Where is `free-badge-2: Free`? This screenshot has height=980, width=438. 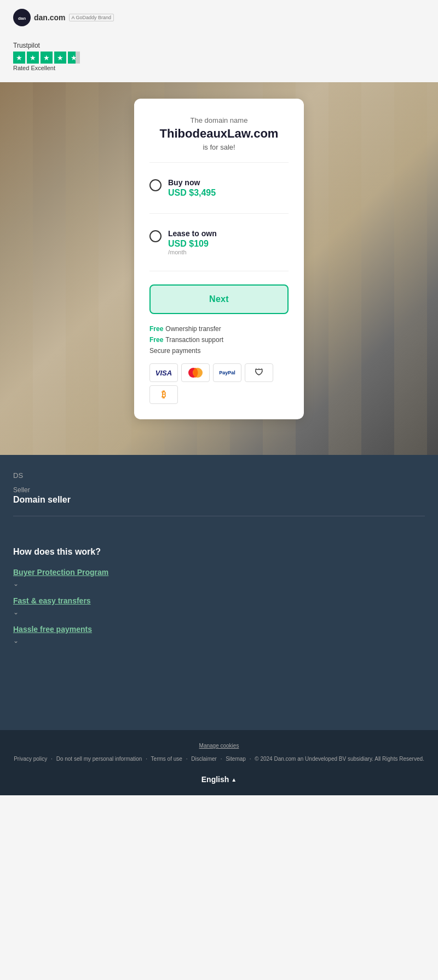 free-badge-2: Free is located at coordinates (157, 340).